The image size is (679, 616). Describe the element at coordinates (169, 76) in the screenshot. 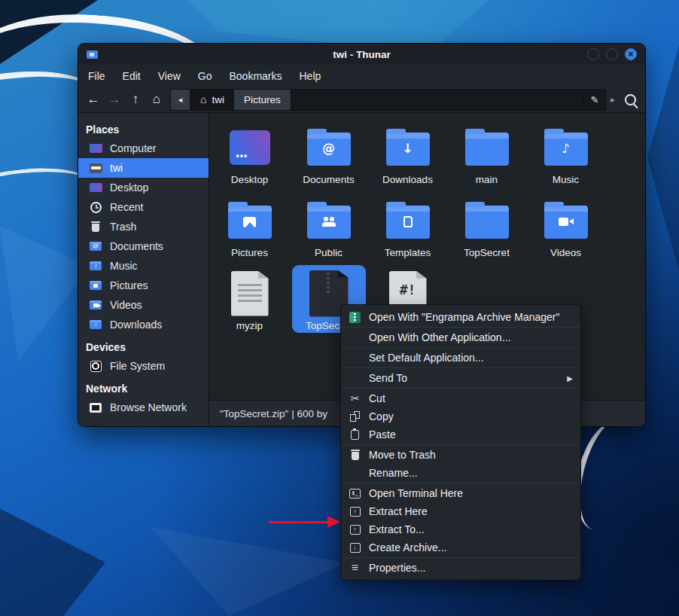

I see `menu-view: View` at that location.